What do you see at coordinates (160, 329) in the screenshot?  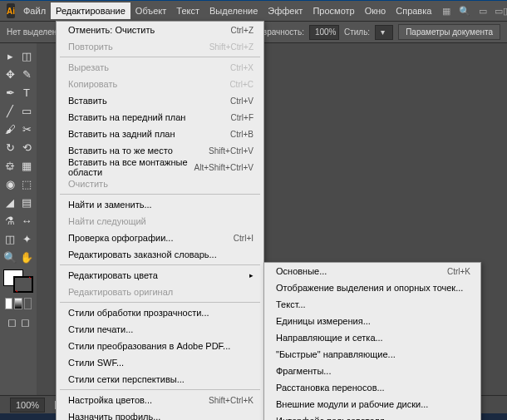 I see `menu-item: Стили печати...` at bounding box center [160, 329].